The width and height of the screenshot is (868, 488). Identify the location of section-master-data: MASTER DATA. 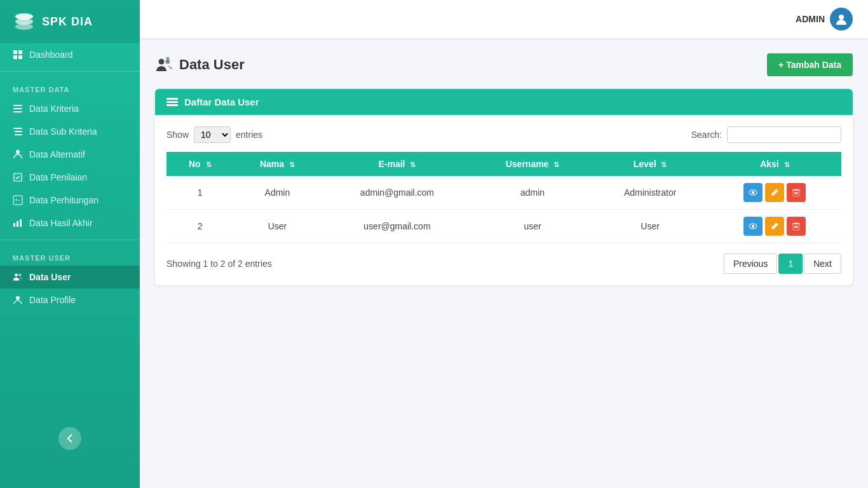
(70, 87).